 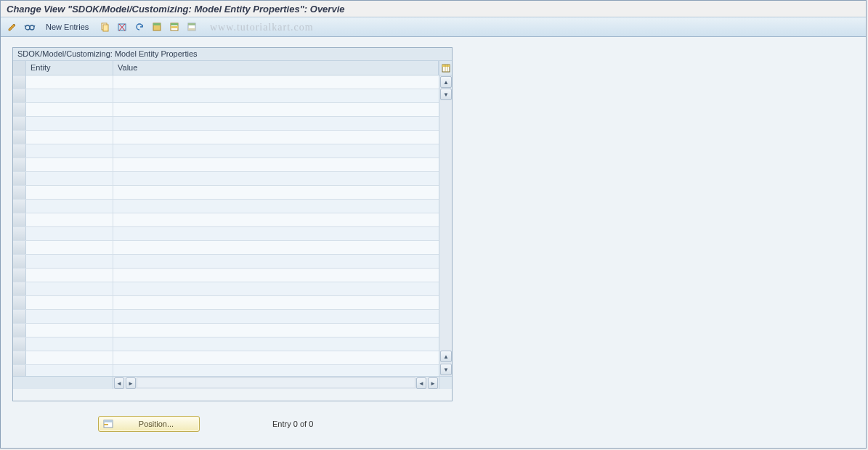 I want to click on other-view-button, so click(x=12, y=27).